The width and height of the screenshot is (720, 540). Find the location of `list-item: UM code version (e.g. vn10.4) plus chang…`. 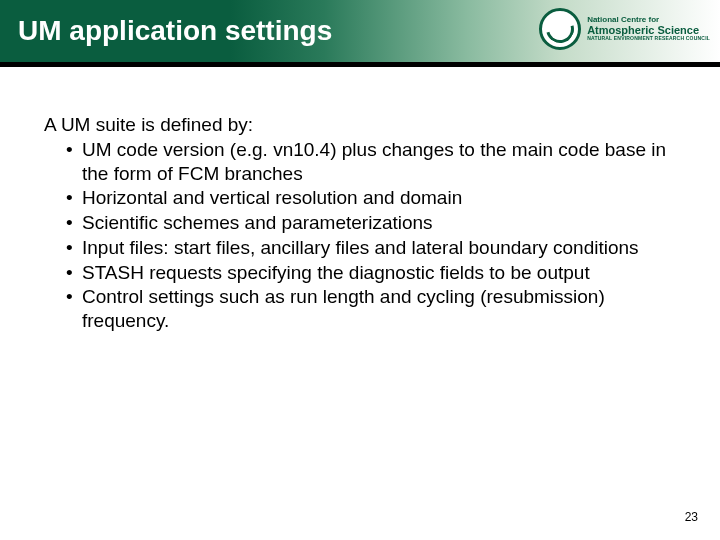

list-item: UM code version (e.g. vn10.4) plus chang… is located at coordinates (371, 162).